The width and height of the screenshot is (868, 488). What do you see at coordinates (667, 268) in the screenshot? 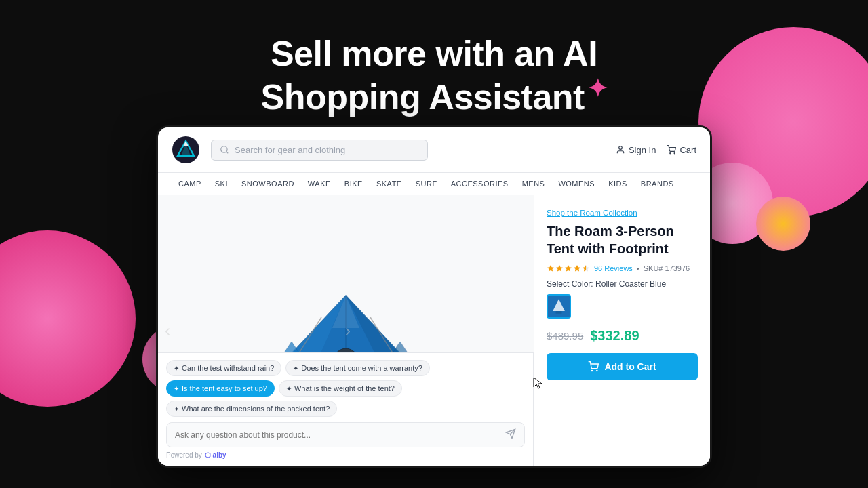
I see `sku-number: SKU# 173976` at bounding box center [667, 268].